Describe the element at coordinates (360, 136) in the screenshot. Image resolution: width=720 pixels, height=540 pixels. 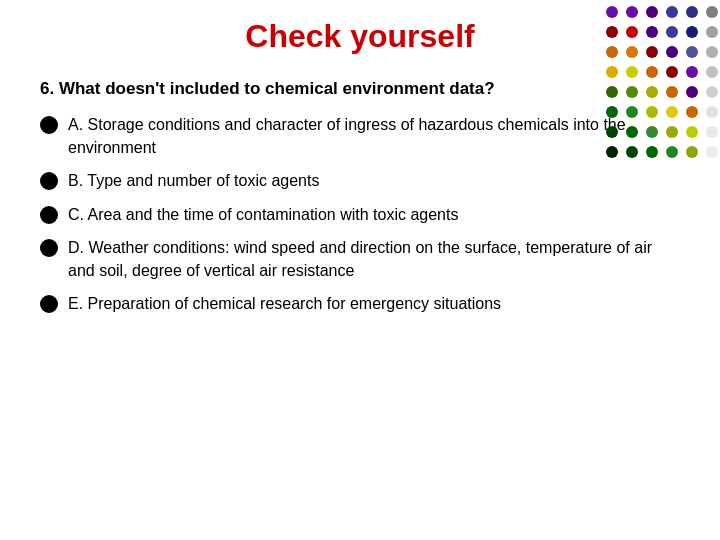
I see `answer-item-a: A. Storage conditions and character of i…` at that location.